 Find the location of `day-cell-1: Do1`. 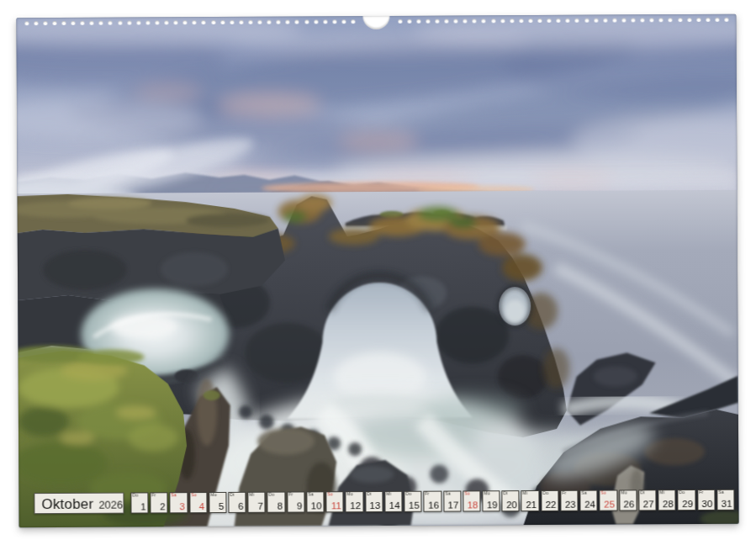

day-cell-1: Do1 is located at coordinates (140, 503).